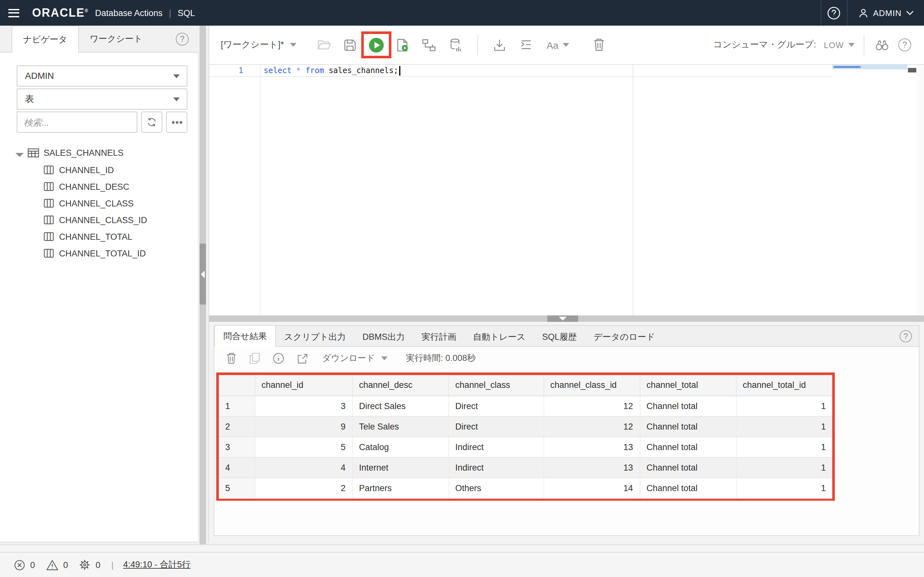 This screenshot has width=924, height=577. I want to click on autotrace-button, so click(455, 45).